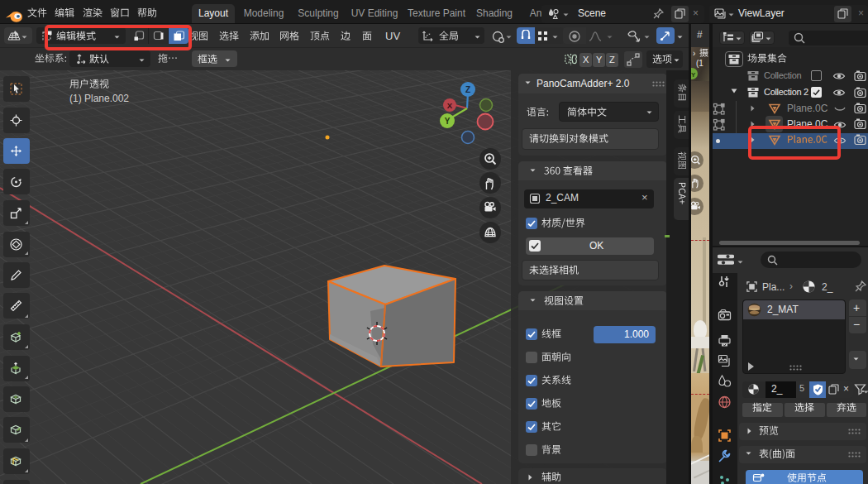  Describe the element at coordinates (448, 121) in the screenshot. I see `svg-text: Y` at that location.